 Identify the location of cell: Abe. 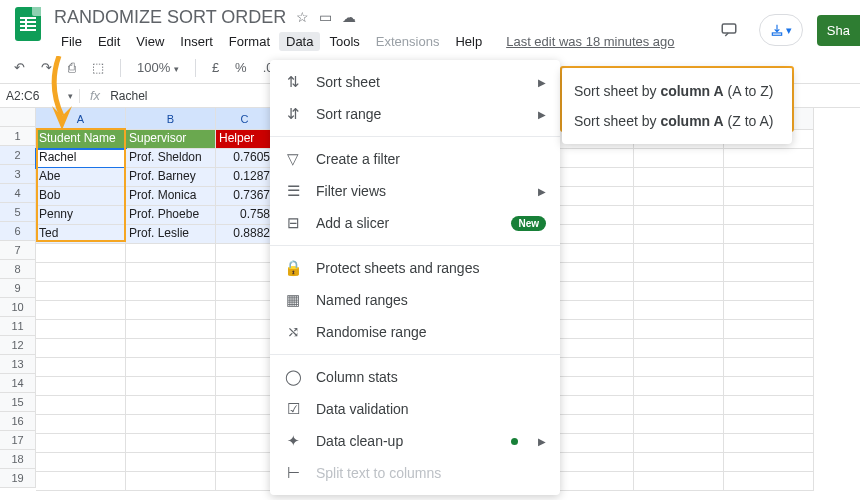
(81, 178).